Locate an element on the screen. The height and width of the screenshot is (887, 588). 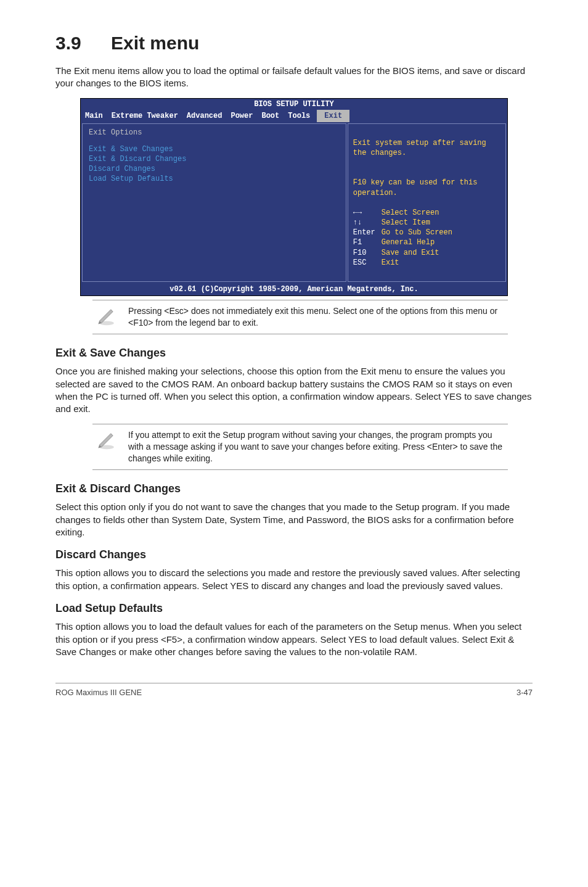
body-exit-save: Once you are finished making your select… is located at coordinates (294, 390).